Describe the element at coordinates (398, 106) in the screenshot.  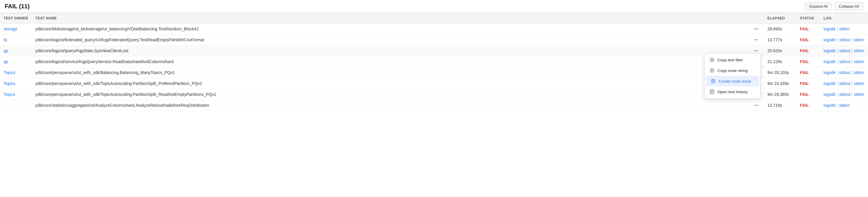
I see `cell-name: ydb/core/statistics/aggregator/ut/Analyz…` at that location.